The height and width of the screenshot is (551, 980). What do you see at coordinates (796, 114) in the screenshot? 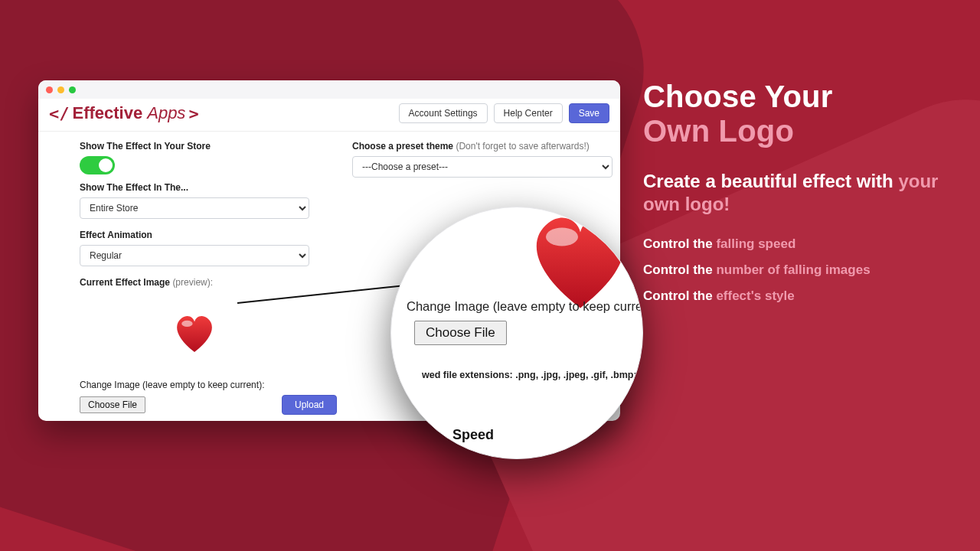
I see `headline: Choose Your Own Logo` at bounding box center [796, 114].